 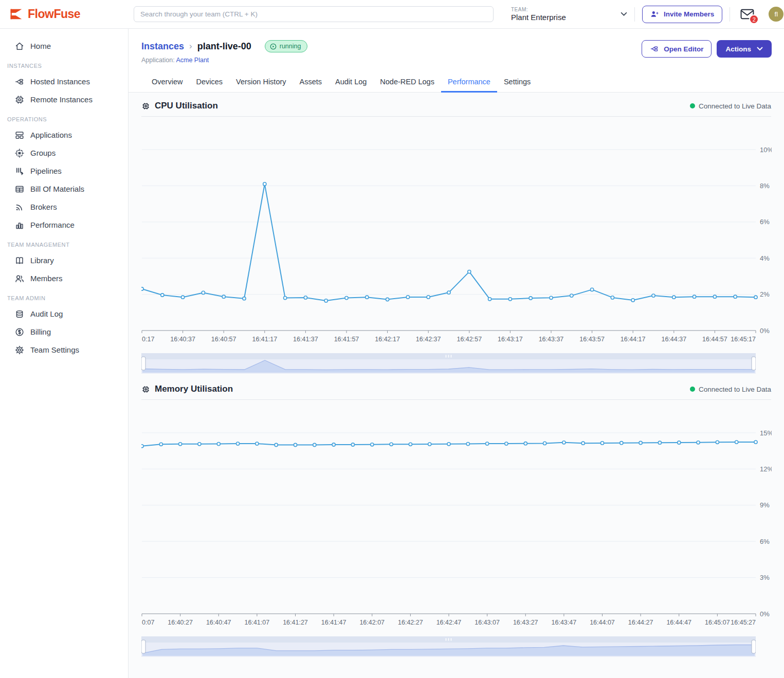 I want to click on logo-text: FlowFuse, so click(x=54, y=14).